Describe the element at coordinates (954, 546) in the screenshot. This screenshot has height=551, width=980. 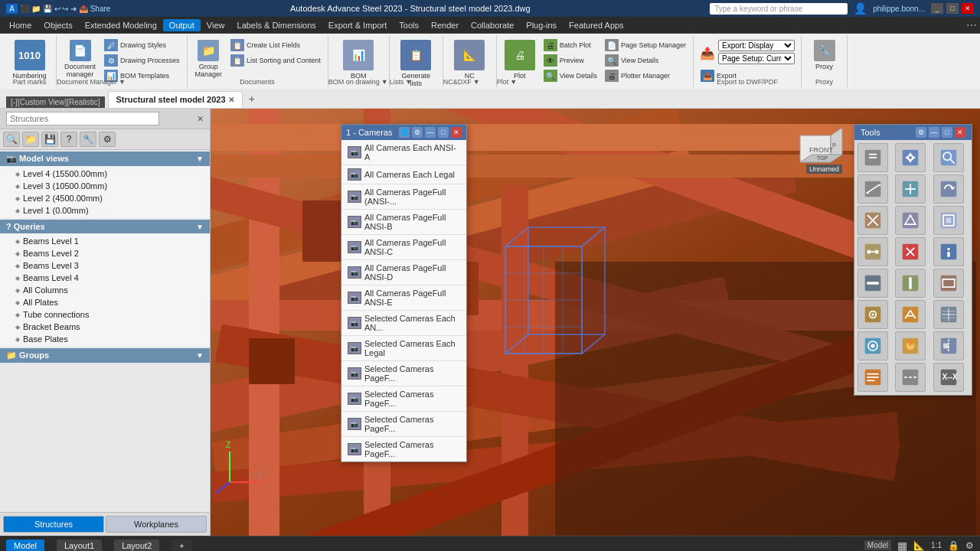
I see `lock-icon: 🔒` at that location.